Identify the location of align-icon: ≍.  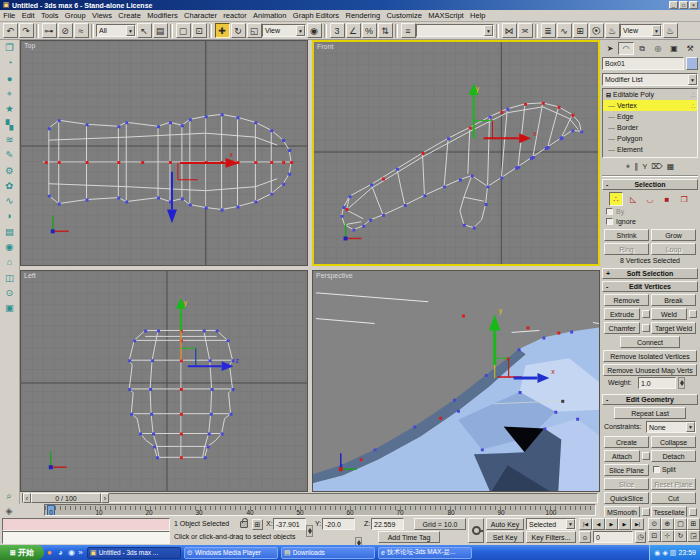
(526, 30).